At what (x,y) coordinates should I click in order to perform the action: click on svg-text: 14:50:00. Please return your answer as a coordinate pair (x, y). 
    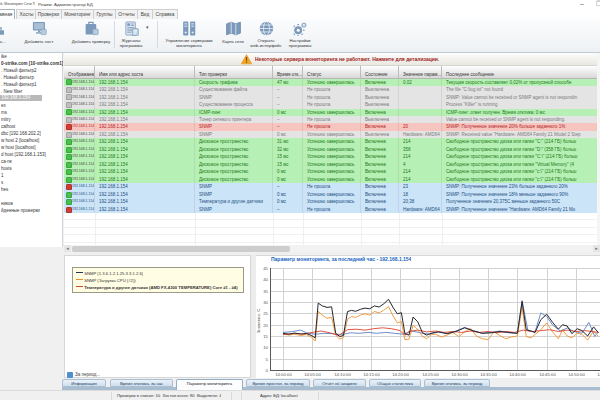
    Looking at the image, I should click on (576, 374).